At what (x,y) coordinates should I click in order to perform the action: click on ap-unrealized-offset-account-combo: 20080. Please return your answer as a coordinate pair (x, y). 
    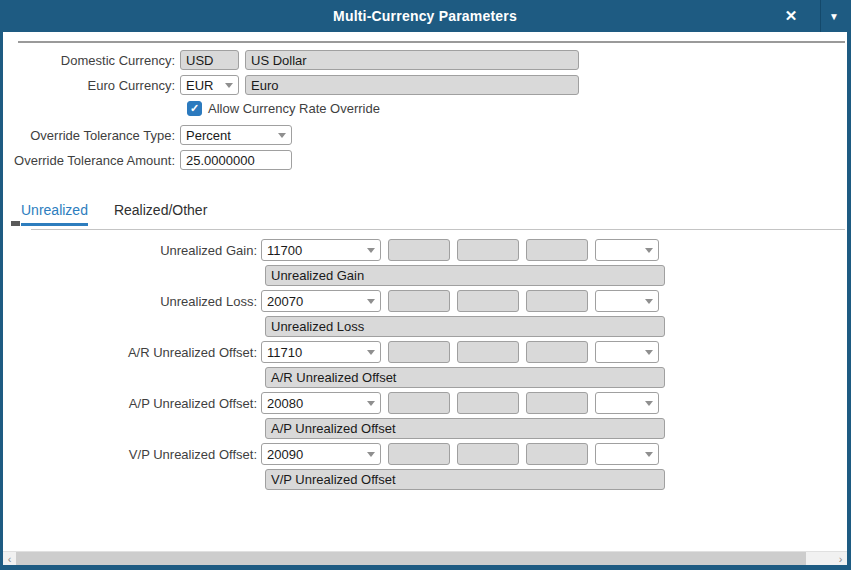
    Looking at the image, I should click on (321, 403).